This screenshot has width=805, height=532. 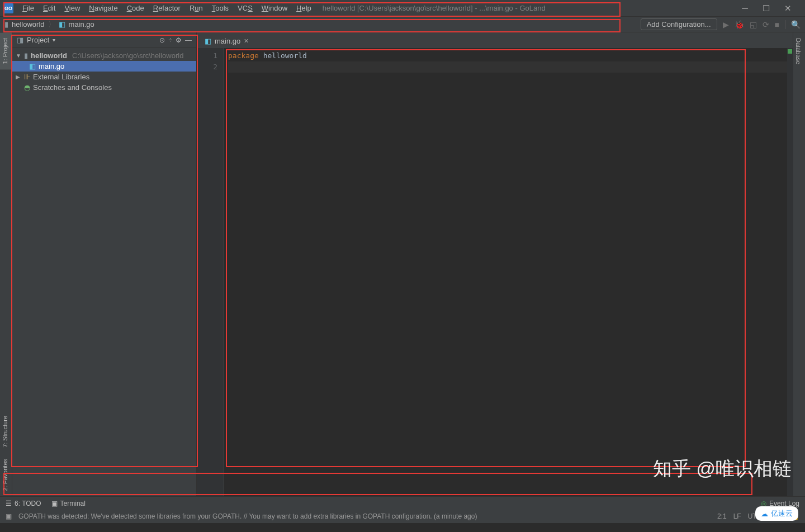 What do you see at coordinates (796, 25) in the screenshot?
I see `search-icon: 🔍` at bounding box center [796, 25].